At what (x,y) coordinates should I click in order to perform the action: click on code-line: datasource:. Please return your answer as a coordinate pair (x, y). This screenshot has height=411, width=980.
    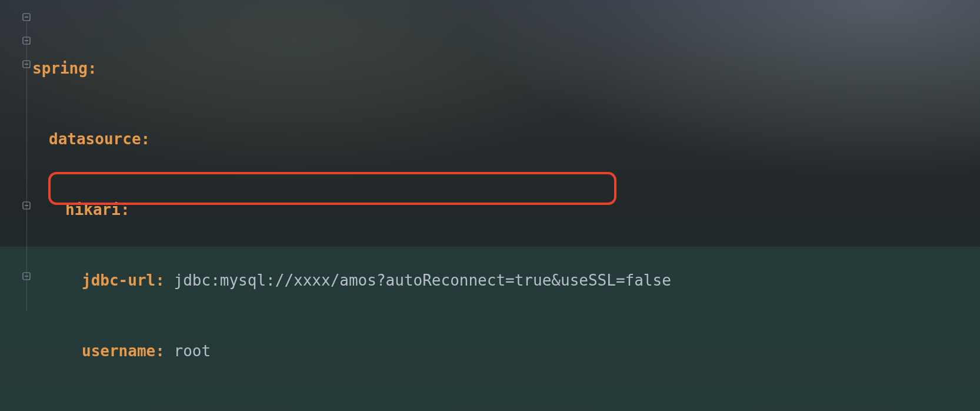
    Looking at the image, I should click on (506, 139).